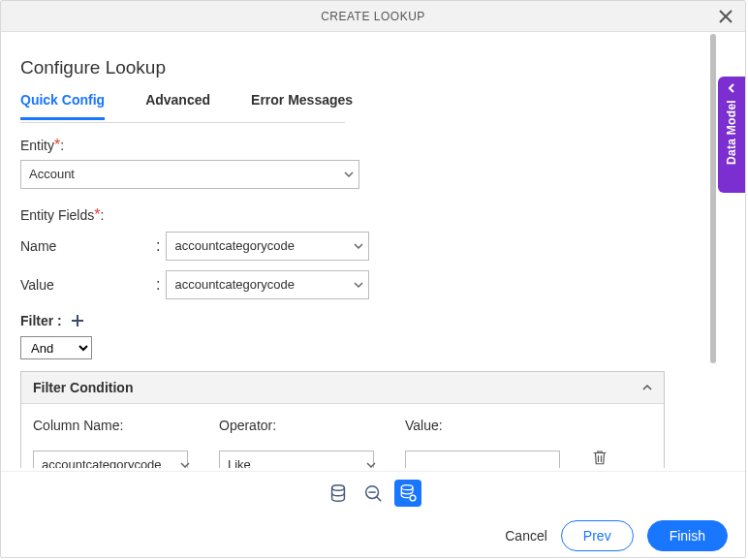 The width and height of the screenshot is (748, 560). I want to click on entity-fields-label: Entity Fields, so click(57, 215).